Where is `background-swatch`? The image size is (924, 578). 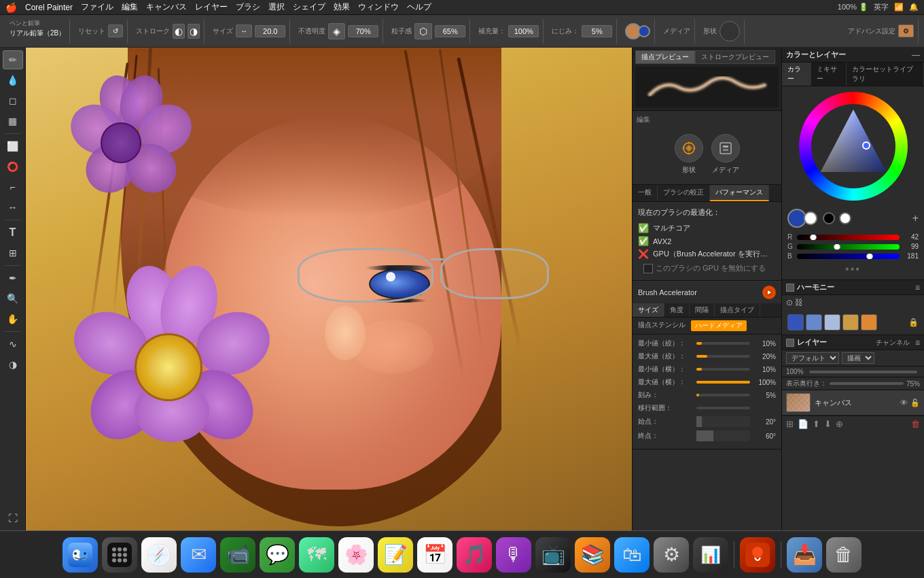 background-swatch is located at coordinates (811, 218).